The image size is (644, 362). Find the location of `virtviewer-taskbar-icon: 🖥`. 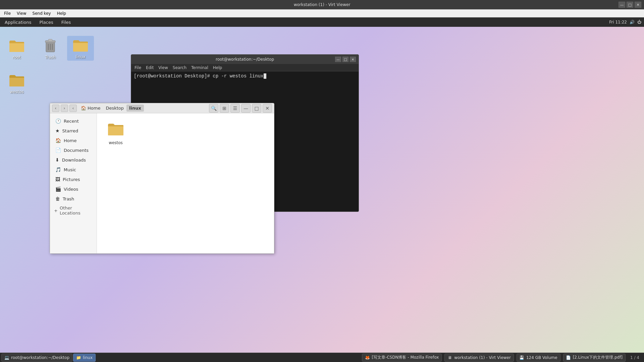

virtviewer-taskbar-icon: 🖥 is located at coordinates (450, 358).